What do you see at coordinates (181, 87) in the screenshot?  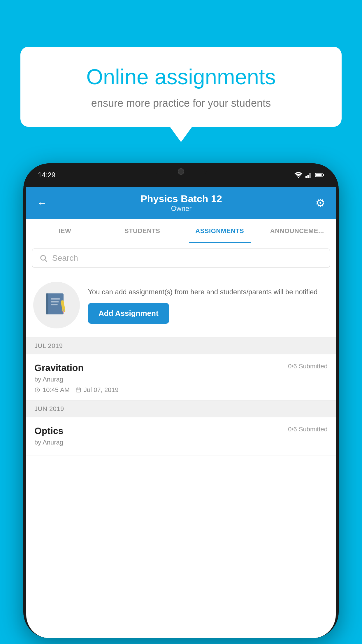 I see `speech-bubble-card: Online assignments ensure more practice …` at bounding box center [181, 87].